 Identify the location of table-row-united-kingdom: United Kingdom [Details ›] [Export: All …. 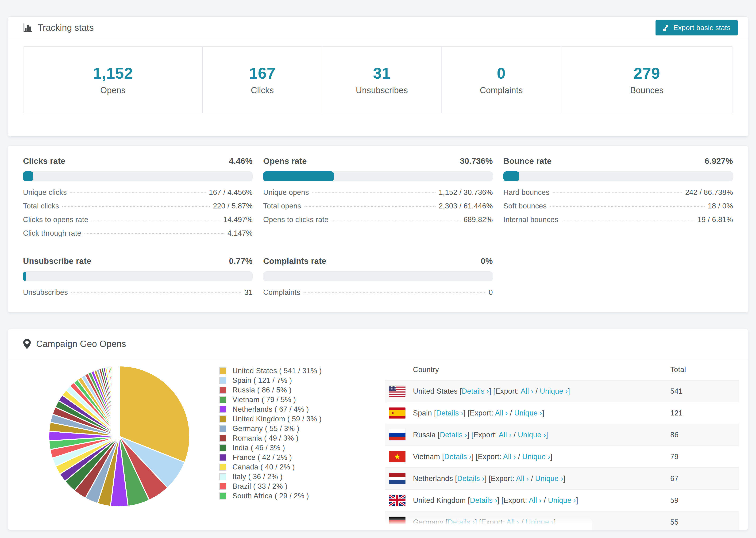
(562, 501).